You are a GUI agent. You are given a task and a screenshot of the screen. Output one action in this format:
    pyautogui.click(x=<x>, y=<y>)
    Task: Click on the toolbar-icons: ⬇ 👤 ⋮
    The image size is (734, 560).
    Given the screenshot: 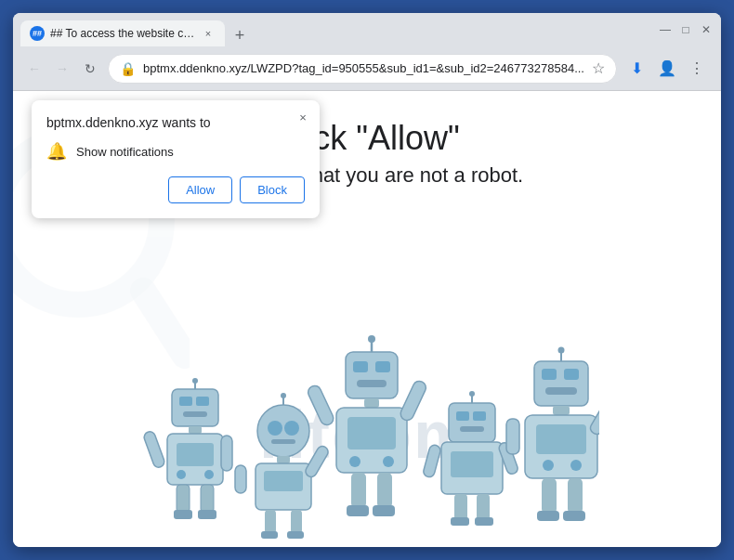 What is the action you would take?
    pyautogui.click(x=667, y=69)
    